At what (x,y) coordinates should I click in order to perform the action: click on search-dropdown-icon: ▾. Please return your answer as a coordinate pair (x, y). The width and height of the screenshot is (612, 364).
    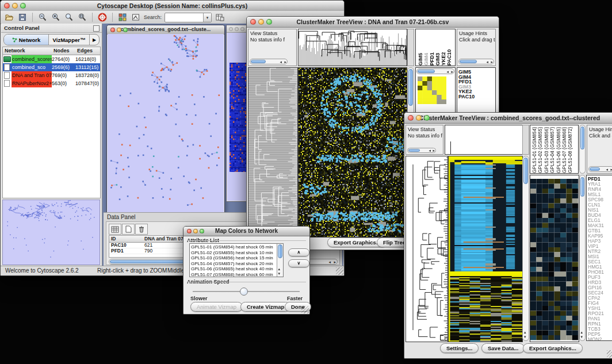
    Looking at the image, I should click on (207, 17).